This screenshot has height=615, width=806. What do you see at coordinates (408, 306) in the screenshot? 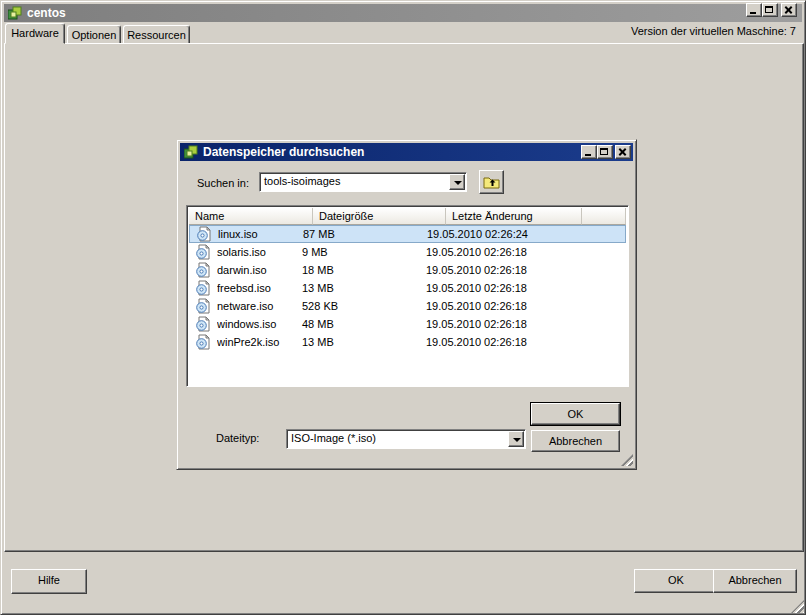
I see `file-row-netware: netware.iso 528 KB 19.05.2010 02:26:18` at bounding box center [408, 306].